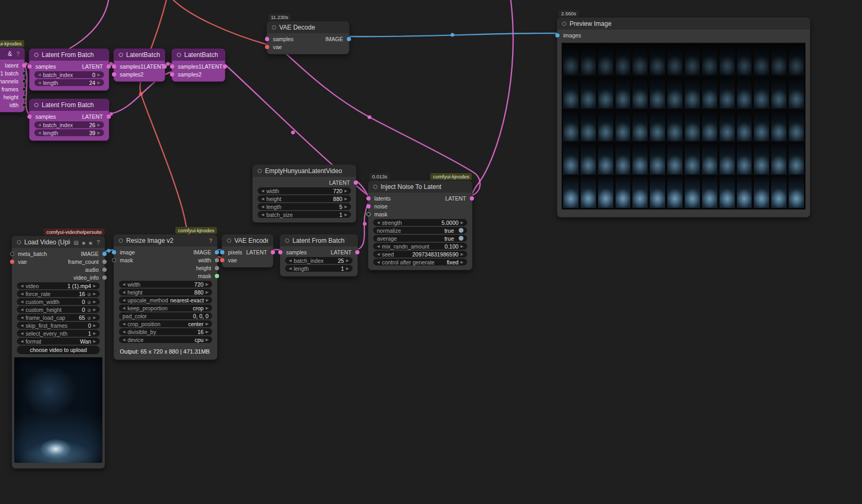 This screenshot has width=862, height=504. Describe the element at coordinates (69, 120) in the screenshot. I see `latent-from-batch-2: Latent From BatchsamplesLATENTbatch_inde…` at that location.